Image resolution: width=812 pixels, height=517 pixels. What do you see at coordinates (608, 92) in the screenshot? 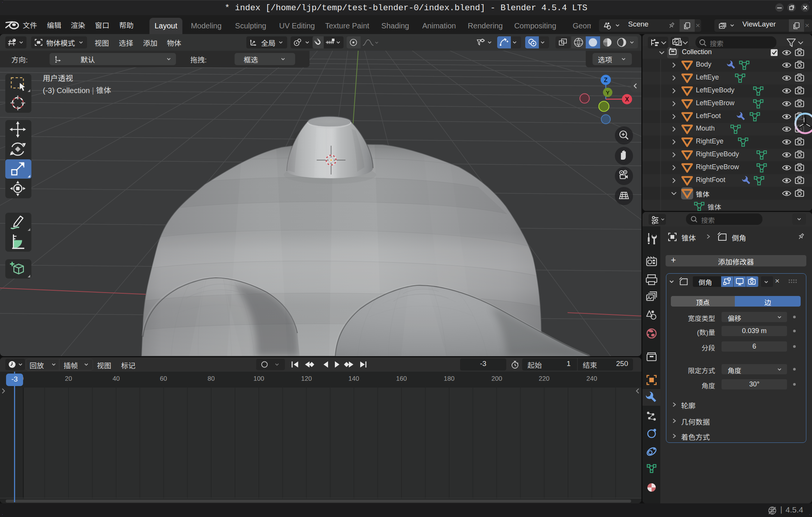
I see `svg-text: Y` at bounding box center [608, 92].